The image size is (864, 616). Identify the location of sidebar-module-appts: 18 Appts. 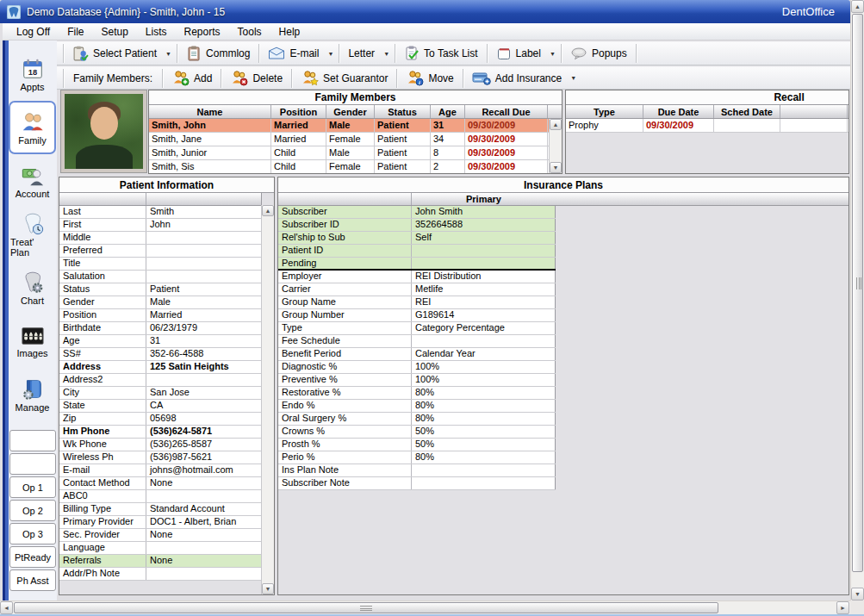
(33, 74).